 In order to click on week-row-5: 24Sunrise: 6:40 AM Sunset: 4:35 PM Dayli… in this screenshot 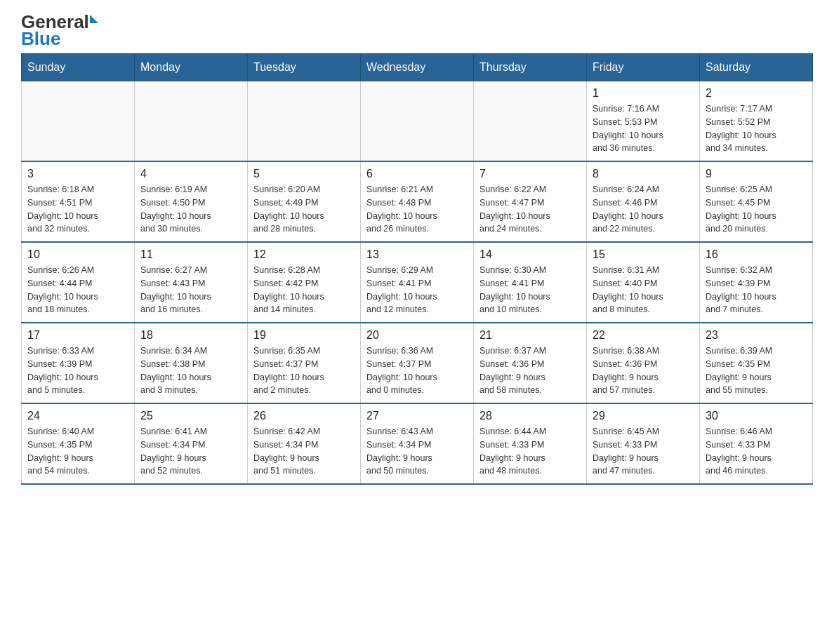, I will do `click(417, 443)`.